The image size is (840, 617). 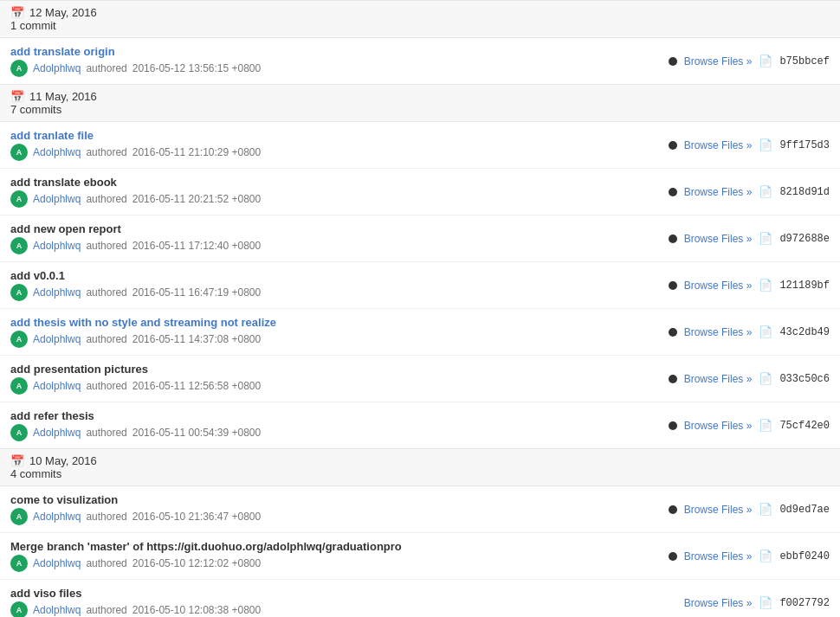 What do you see at coordinates (339, 332) in the screenshot?
I see `commit-left: add thesis with no style and streaming n…` at bounding box center [339, 332].